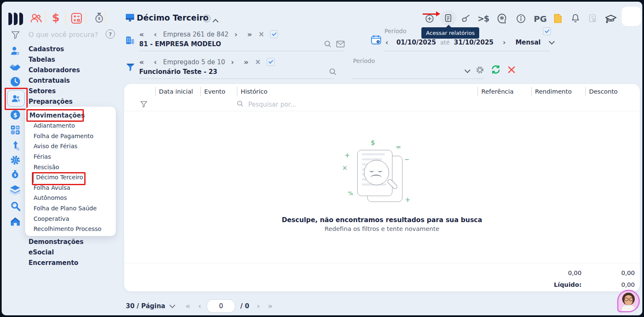  Describe the element at coordinates (429, 19) in the screenshot. I see `add-icon` at that location.